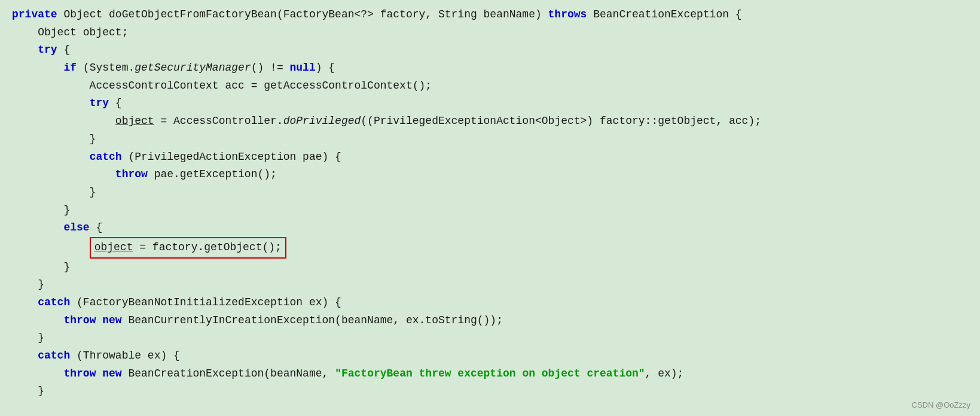  Describe the element at coordinates (490, 50) in the screenshot. I see `code-line-3: try {` at that location.